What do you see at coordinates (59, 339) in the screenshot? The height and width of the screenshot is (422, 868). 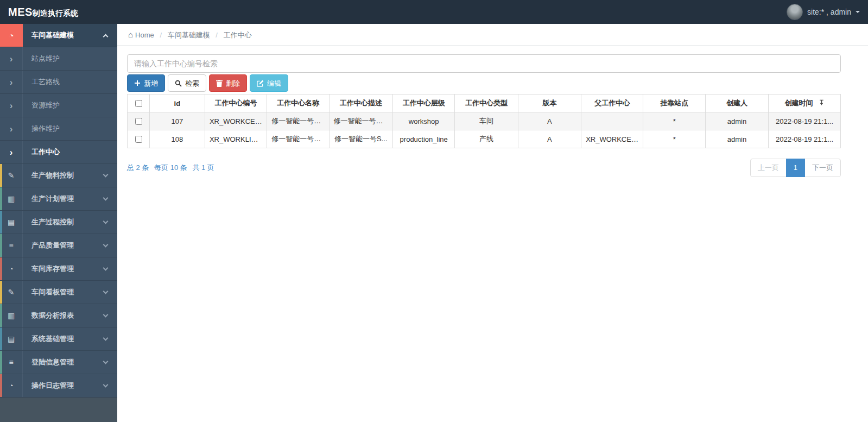 I see `sidebar-item-系统基础管理: ▤ 系统基础管理` at bounding box center [59, 339].